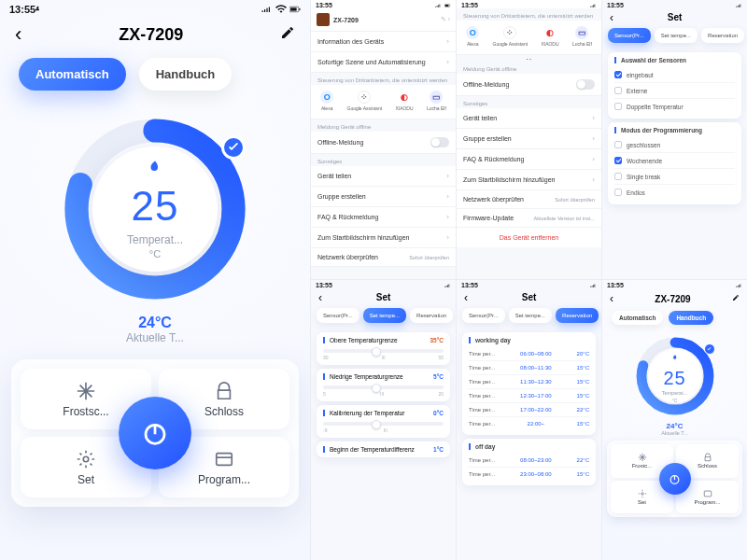 The width and height of the screenshot is (747, 560). I want to click on schedule-row: Time per...06:00~08:0020°C, so click(529, 354).